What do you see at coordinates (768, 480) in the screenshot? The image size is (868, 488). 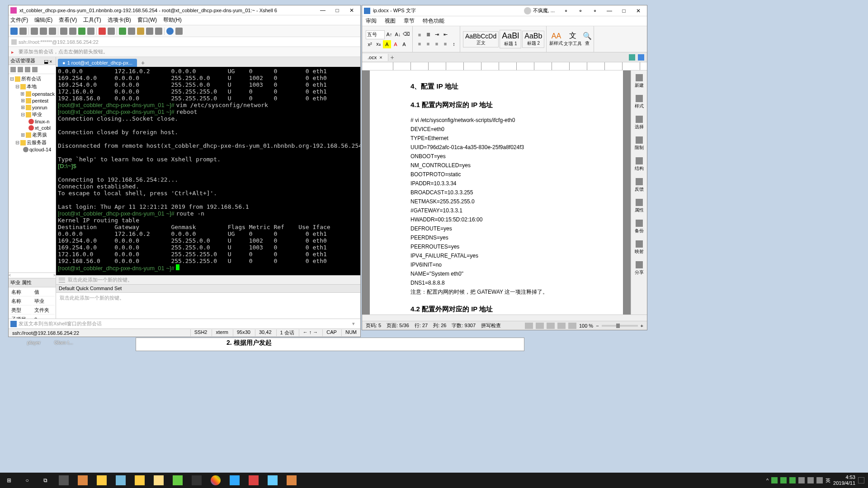 I see `tray-chevron-icon: ^` at bounding box center [768, 480].